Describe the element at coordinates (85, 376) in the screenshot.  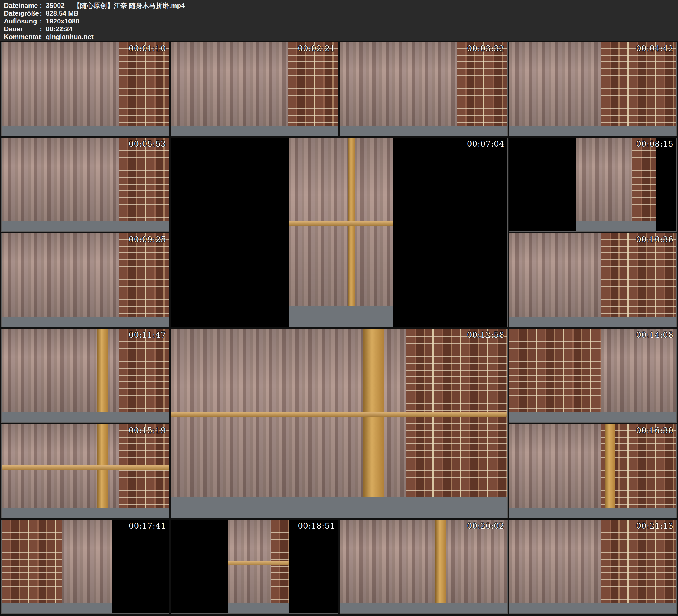
I see `video-thumbnail: 00:11:47` at that location.